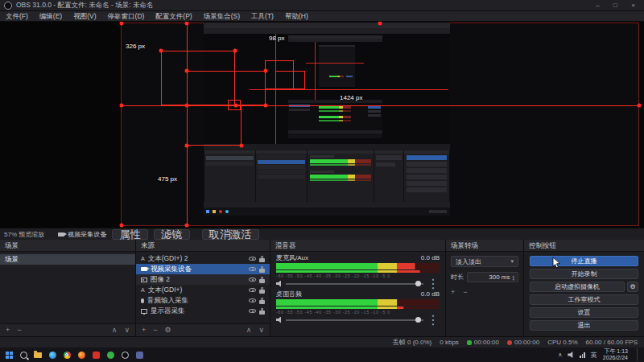  Describe the element at coordinates (357, 272) in the screenshot. I see `vu-meter-peak` at that location.